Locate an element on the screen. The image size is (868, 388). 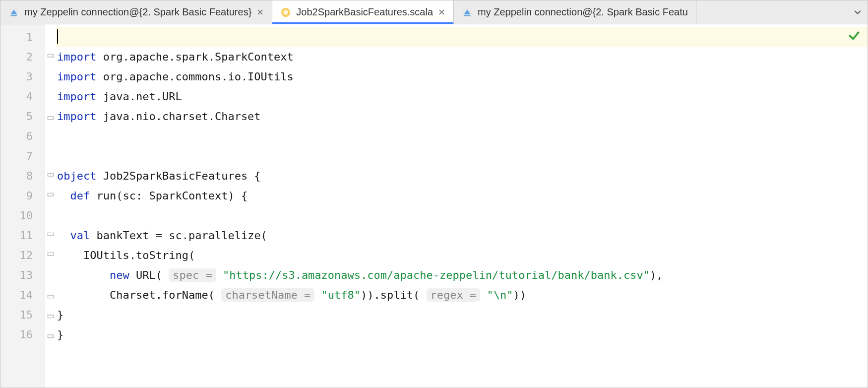
line-number: 15 is located at coordinates (23, 315).